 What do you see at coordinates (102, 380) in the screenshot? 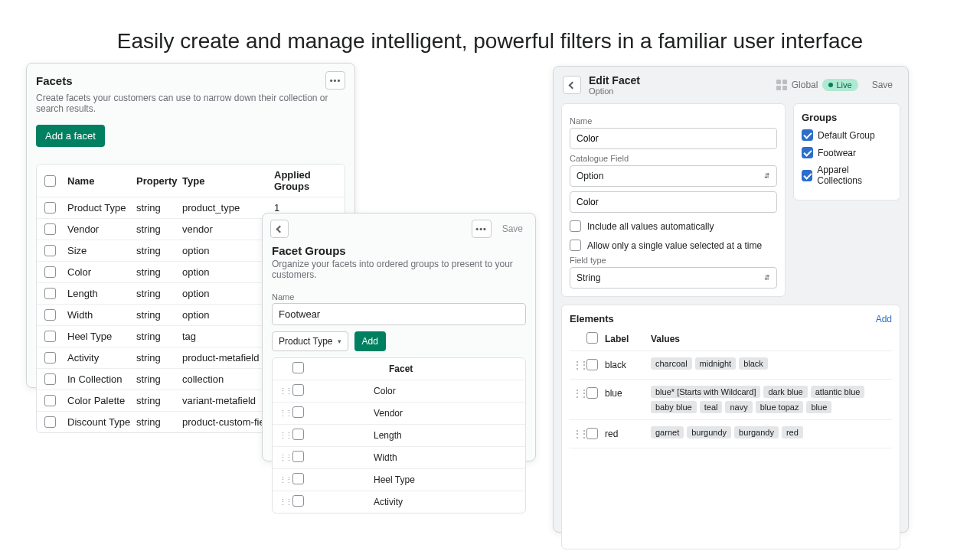
I see `cell-name: In Collection` at bounding box center [102, 380].